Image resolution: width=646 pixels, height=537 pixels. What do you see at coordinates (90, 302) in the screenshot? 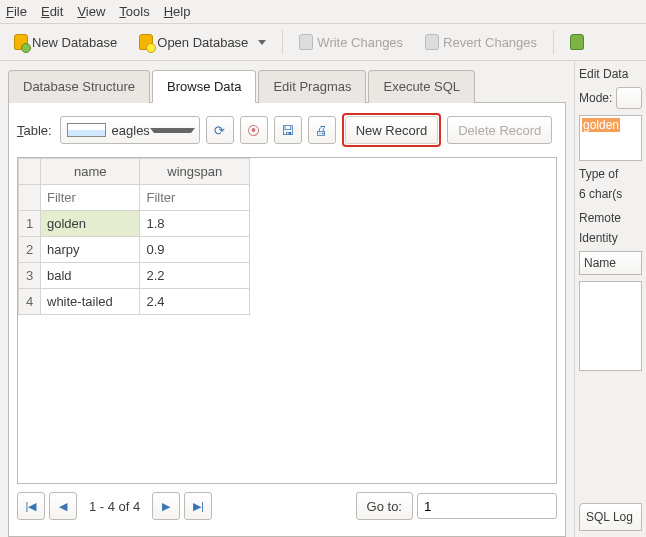
I see `cell-name: white-tailed` at bounding box center [90, 302].